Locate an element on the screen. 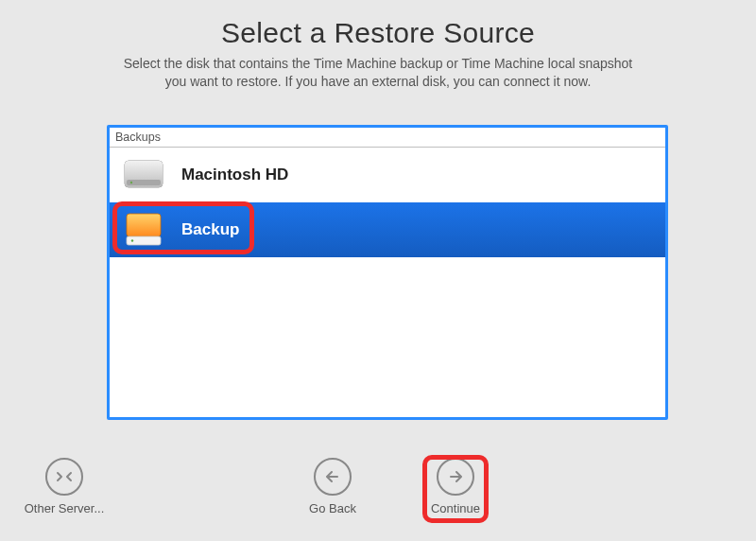 The width and height of the screenshot is (756, 541). continue-button: Continue is located at coordinates (455, 486).